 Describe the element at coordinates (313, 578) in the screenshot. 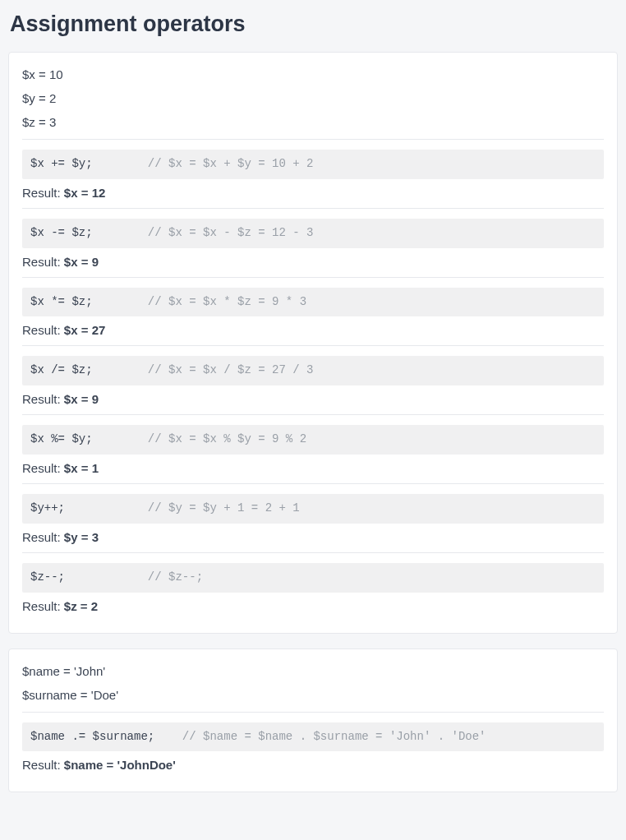

I see `code-block: $z--; // $z--;` at that location.